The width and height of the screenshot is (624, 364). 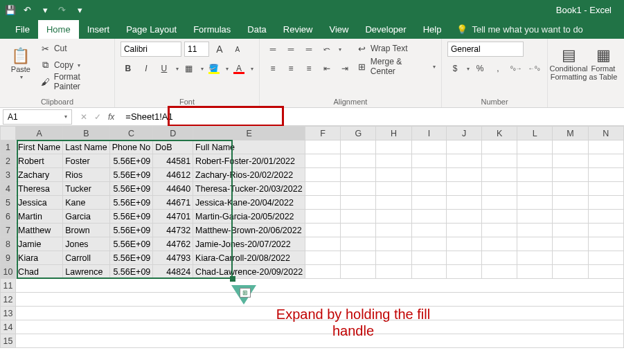 What do you see at coordinates (27, 10) in the screenshot?
I see `undo-icon: ↶` at bounding box center [27, 10].